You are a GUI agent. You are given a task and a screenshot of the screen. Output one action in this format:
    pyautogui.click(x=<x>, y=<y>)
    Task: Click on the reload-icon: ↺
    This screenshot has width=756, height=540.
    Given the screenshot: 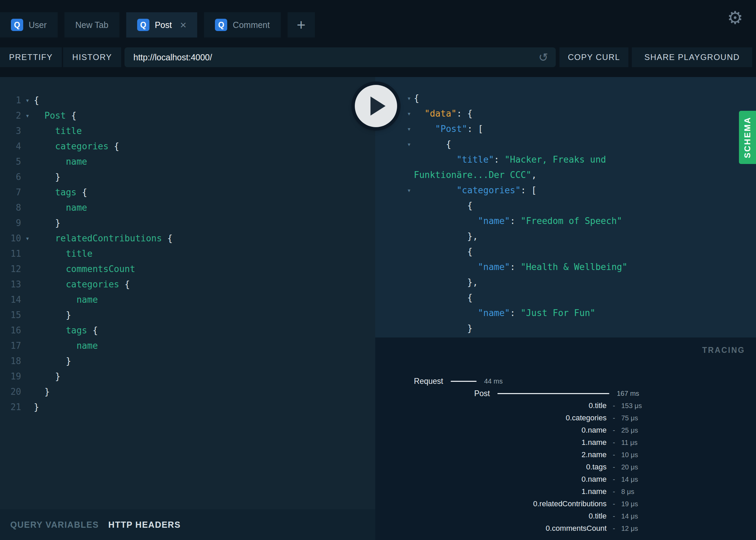 What is the action you would take?
    pyautogui.click(x=544, y=57)
    